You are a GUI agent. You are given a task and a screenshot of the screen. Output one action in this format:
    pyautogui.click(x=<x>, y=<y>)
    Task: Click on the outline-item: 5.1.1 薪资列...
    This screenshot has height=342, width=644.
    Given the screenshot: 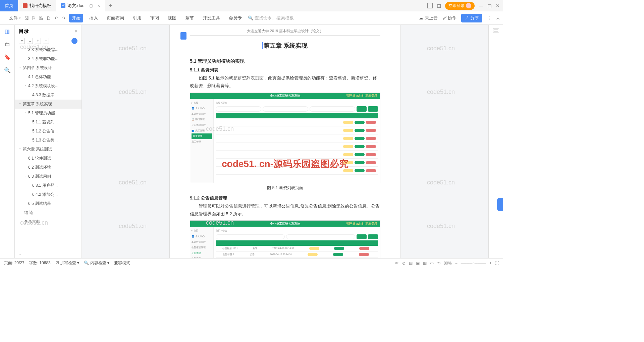 What is the action you would take?
    pyautogui.click(x=48, y=122)
    